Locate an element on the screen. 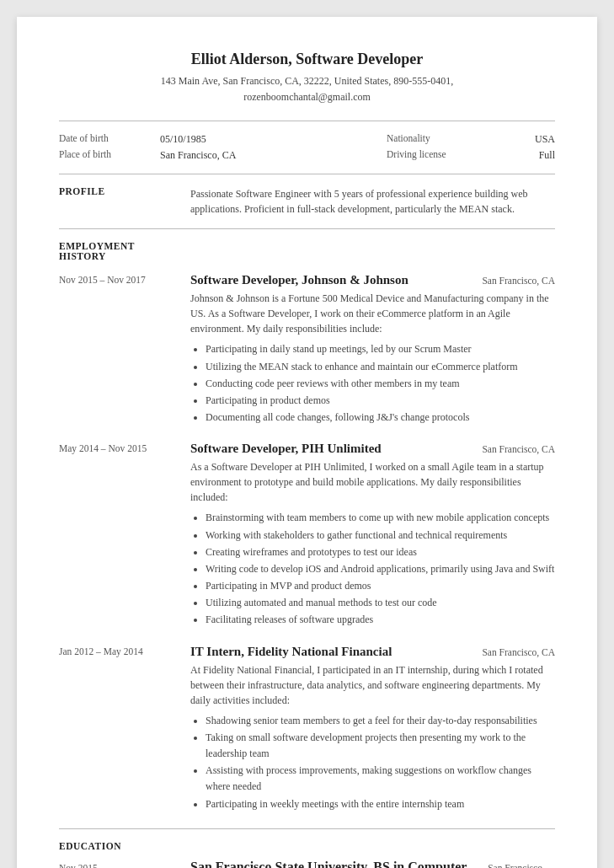 Image resolution: width=614 pixels, height=868 pixels. personal-info-grid: Date of birth 05/10/1985 Nationality USA… is located at coordinates (307, 147).